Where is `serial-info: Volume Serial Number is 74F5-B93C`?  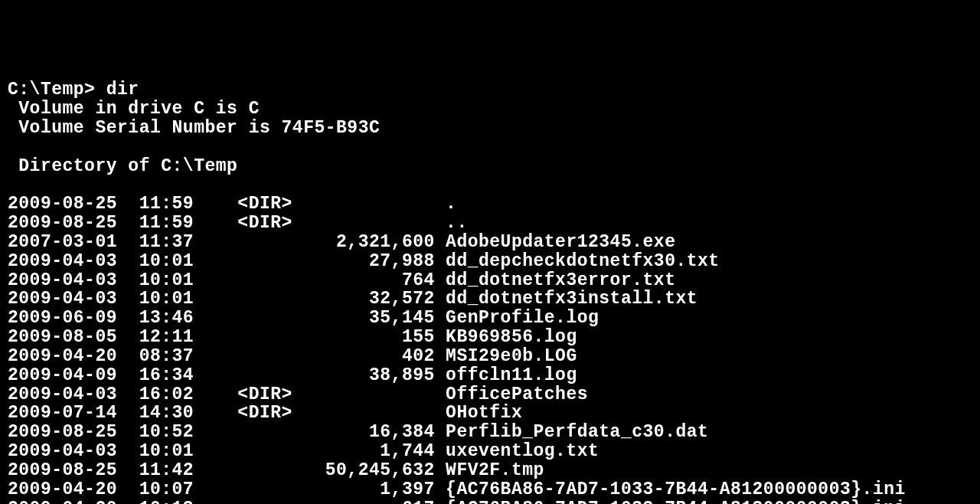 serial-info: Volume Serial Number is 74F5-B93C is located at coordinates (194, 128).